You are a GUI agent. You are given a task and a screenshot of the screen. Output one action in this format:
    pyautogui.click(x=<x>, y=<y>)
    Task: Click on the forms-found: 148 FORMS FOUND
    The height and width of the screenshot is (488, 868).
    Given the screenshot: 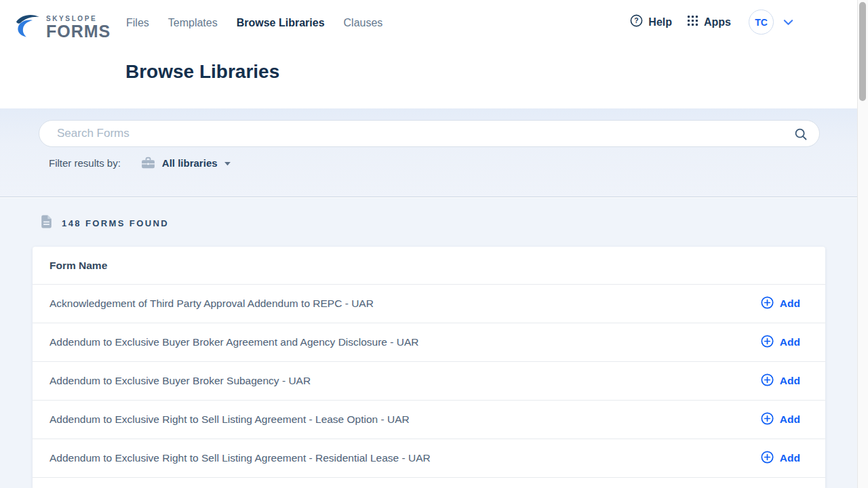 What is the action you would take?
    pyautogui.click(x=104, y=223)
    